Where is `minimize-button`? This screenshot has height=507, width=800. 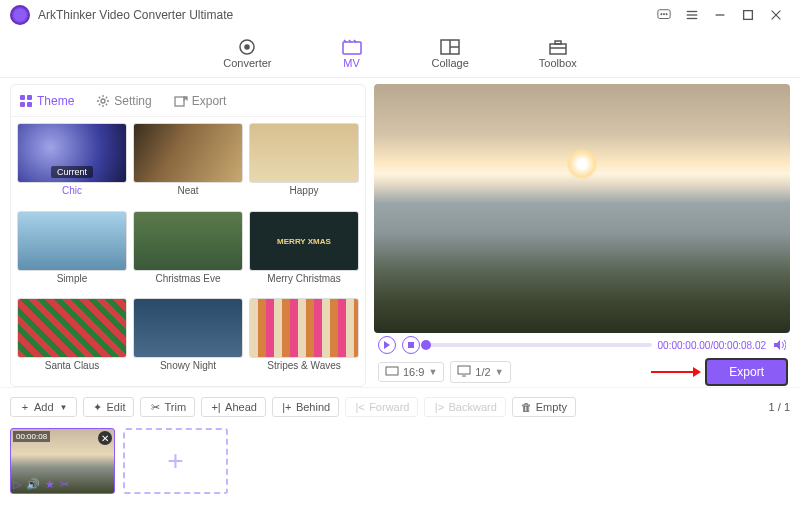
minimize-button is located at coordinates (720, 15).